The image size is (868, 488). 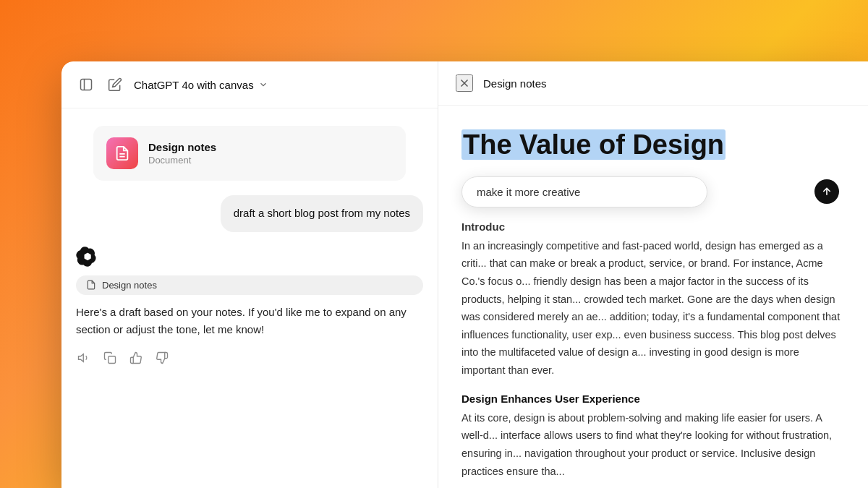 I want to click on close-canvas-button, so click(x=464, y=83).